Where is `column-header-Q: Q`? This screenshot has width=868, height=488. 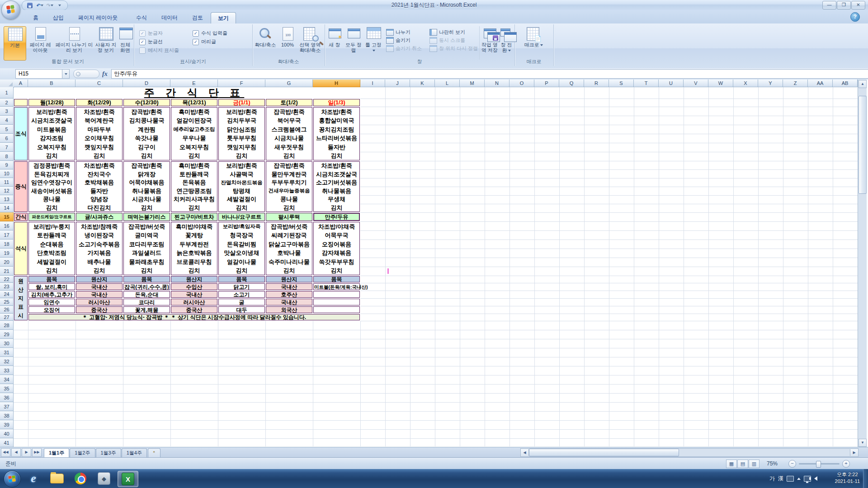
column-header-Q: Q is located at coordinates (571, 83).